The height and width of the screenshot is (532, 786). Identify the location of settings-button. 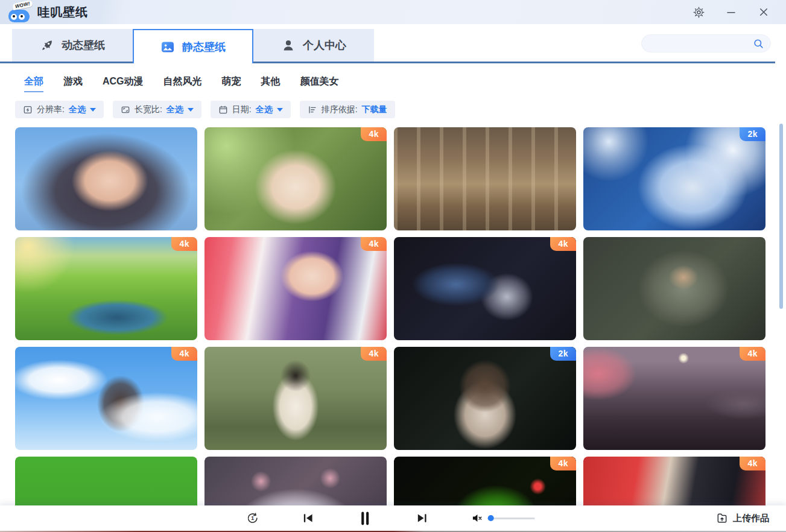
(699, 12).